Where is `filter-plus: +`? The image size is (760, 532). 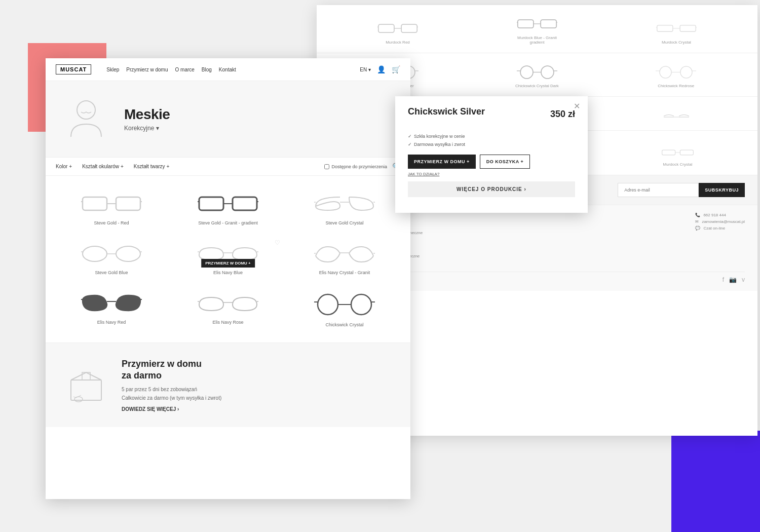
filter-plus: + is located at coordinates (70, 166).